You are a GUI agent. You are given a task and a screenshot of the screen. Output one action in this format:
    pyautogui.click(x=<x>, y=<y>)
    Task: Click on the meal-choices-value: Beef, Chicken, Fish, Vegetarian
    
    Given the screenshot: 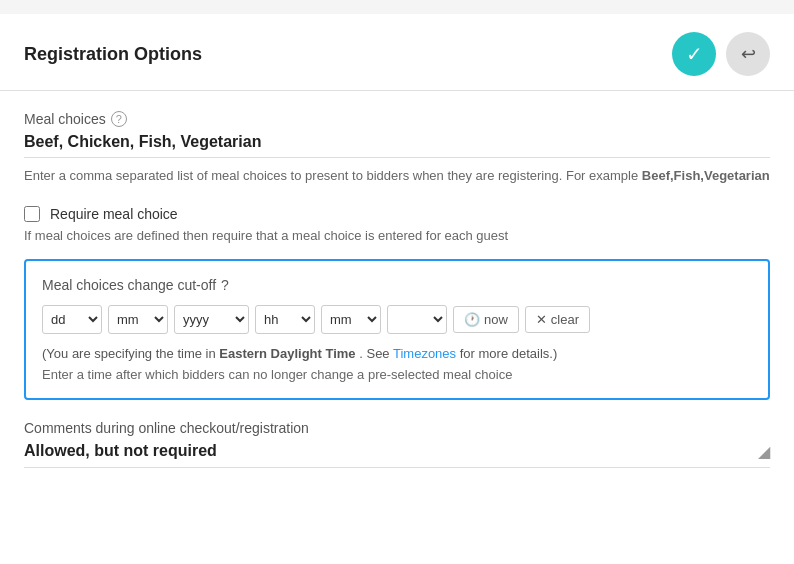 What is the action you would take?
    pyautogui.click(x=397, y=146)
    